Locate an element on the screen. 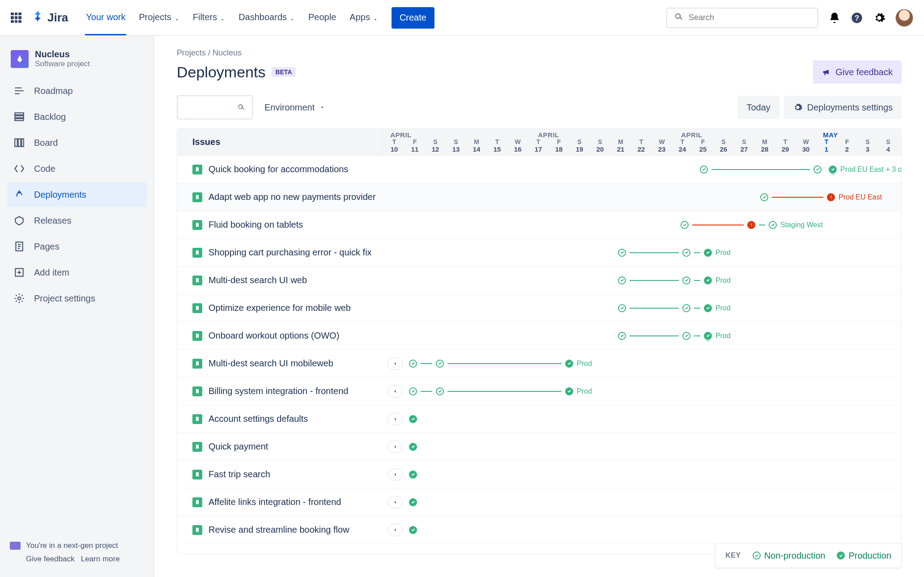  sidebar-item-backlog: Backlog is located at coordinates (77, 117).